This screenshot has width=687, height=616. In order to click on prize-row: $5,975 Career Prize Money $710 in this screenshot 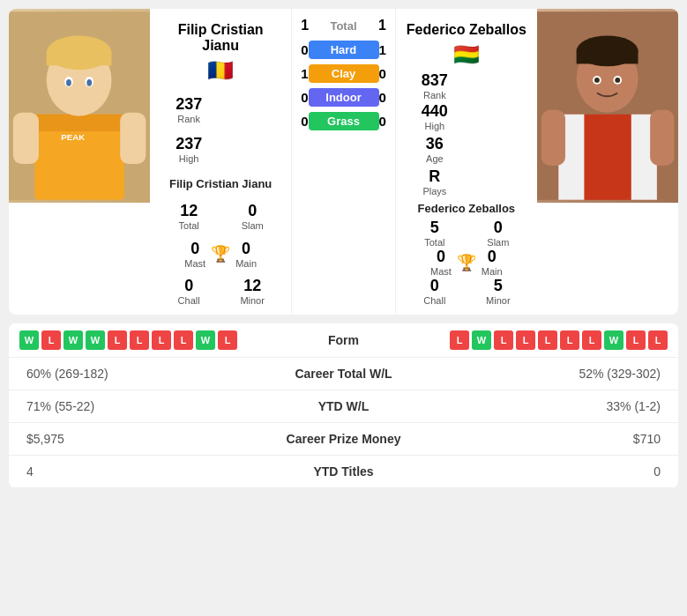, I will do `click(344, 439)`.